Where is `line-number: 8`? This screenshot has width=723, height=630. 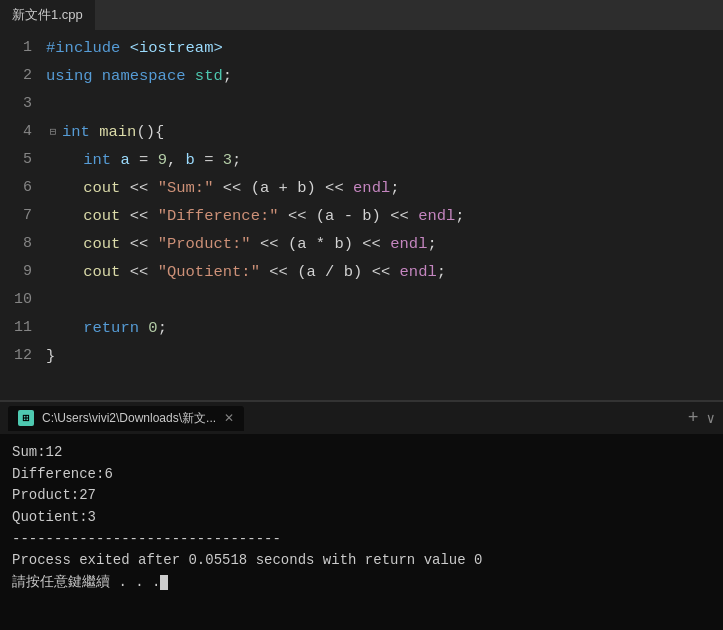 line-number: 8 is located at coordinates (16, 244).